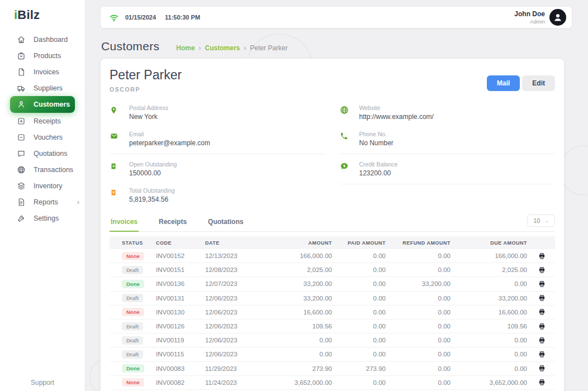 The width and height of the screenshot is (588, 391). I want to click on invoice-amount: 0.00, so click(305, 340).